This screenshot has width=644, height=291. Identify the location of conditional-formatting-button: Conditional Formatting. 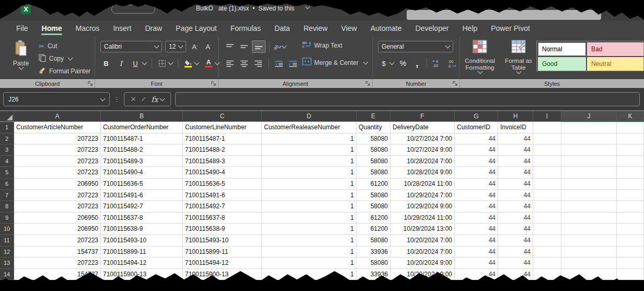
(480, 57).